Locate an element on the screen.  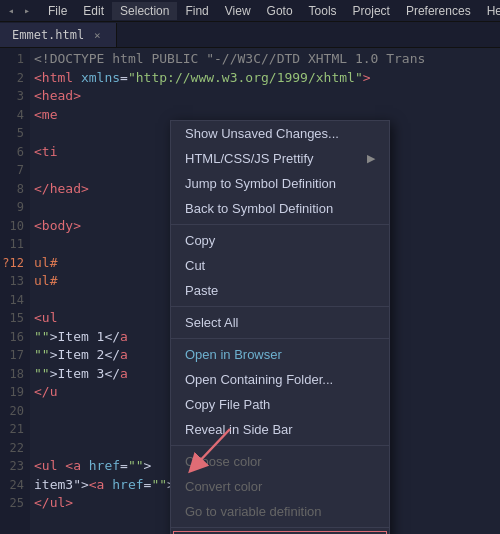
menu-help: Help is located at coordinates (490, 11).